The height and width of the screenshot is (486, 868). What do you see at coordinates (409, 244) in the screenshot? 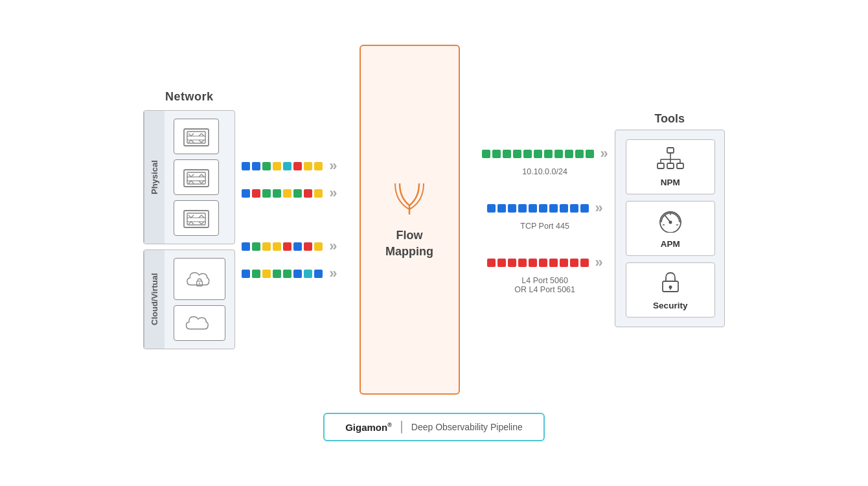
I see `flow-mapping-label: Flow Mapping` at bounding box center [409, 244].